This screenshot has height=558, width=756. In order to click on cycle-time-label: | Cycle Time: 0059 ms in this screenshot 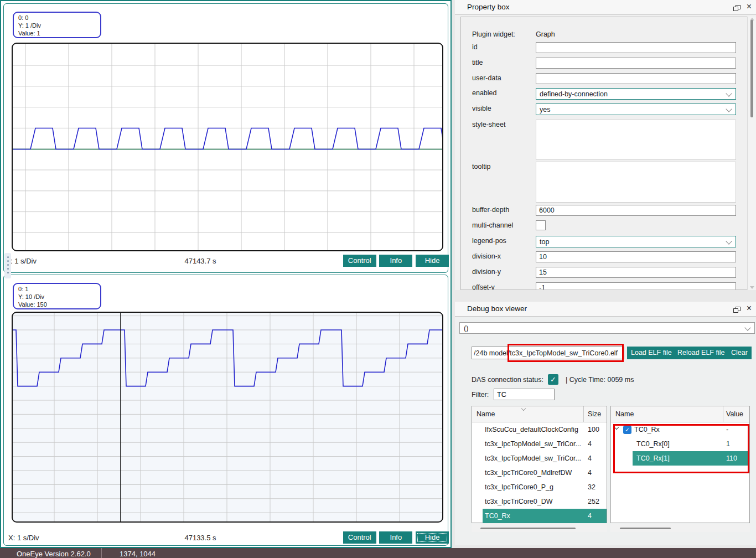, I will do `click(600, 380)`.